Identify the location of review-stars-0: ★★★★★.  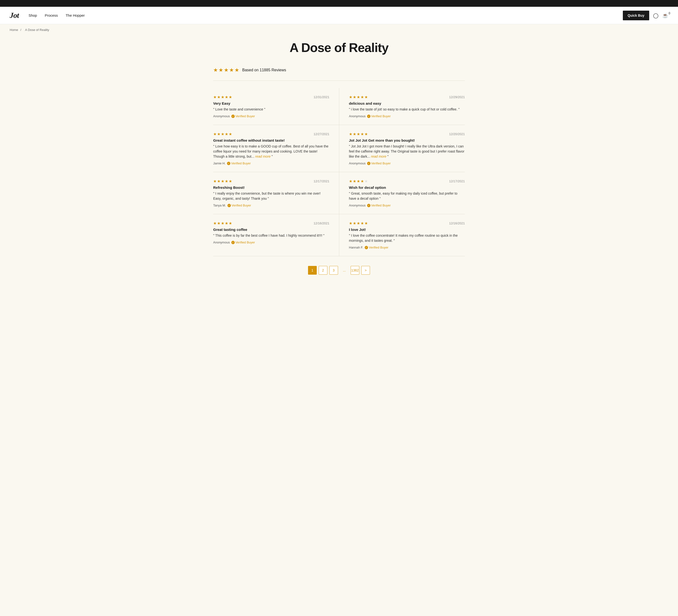
(223, 97).